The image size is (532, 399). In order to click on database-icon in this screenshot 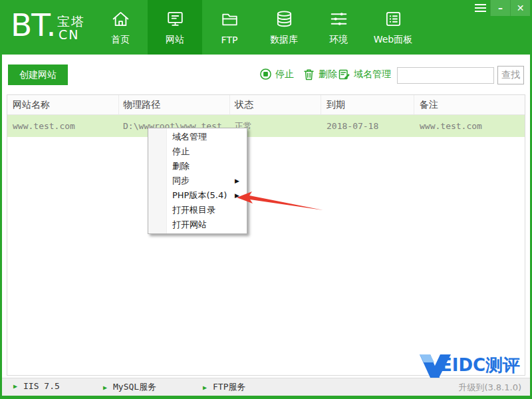, I will do `click(285, 19)`.